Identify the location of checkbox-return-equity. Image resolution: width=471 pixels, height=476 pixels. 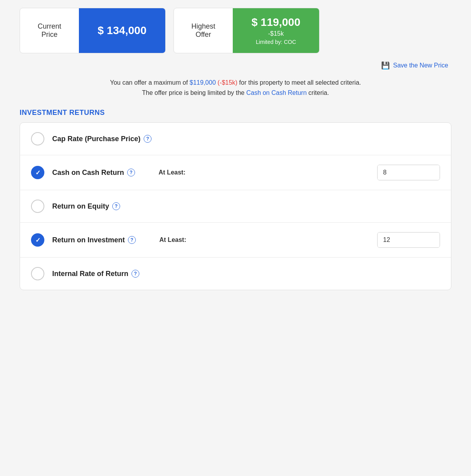
(38, 206).